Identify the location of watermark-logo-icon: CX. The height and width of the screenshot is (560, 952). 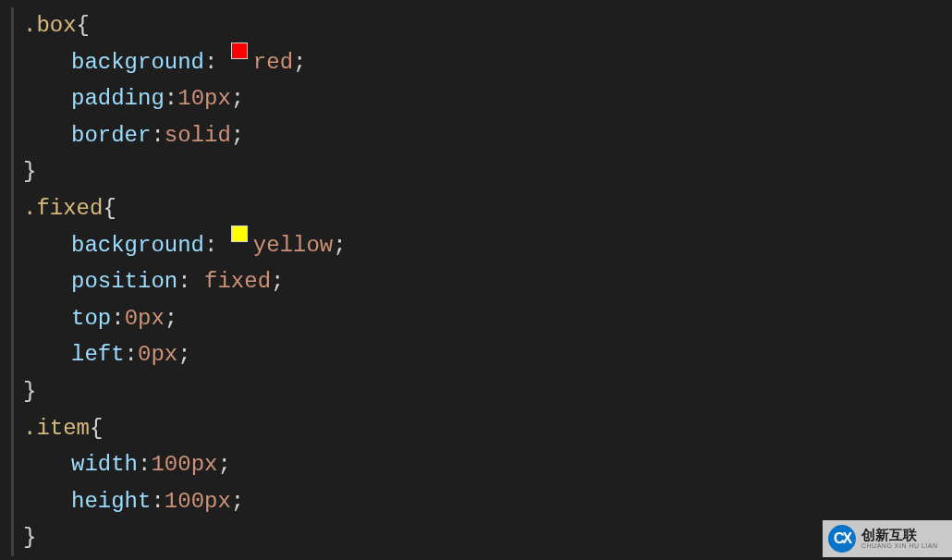
(842, 539).